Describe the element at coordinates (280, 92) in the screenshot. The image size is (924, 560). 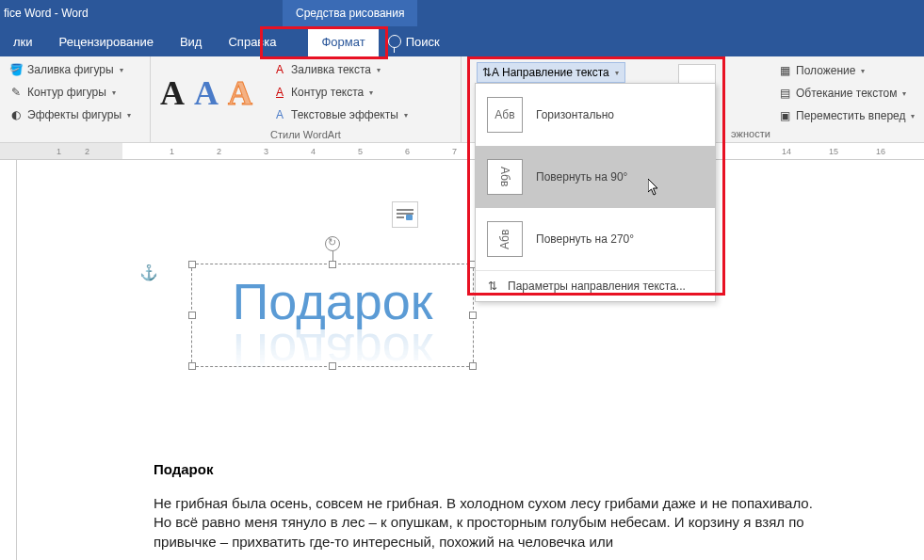
I see `text-outline-icon: A` at that location.